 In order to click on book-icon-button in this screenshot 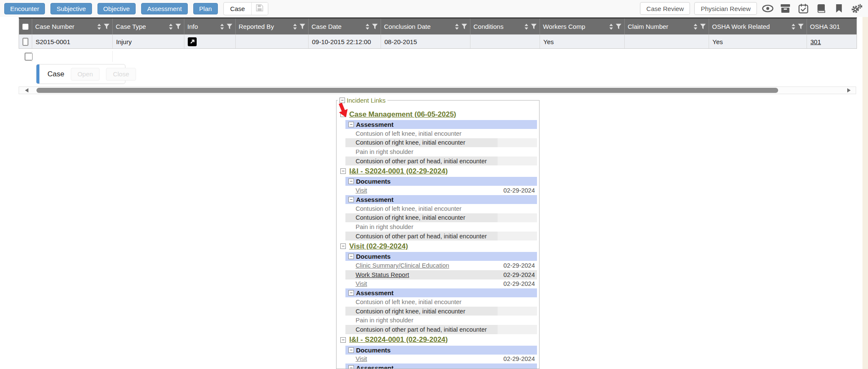, I will do `click(821, 8)`.